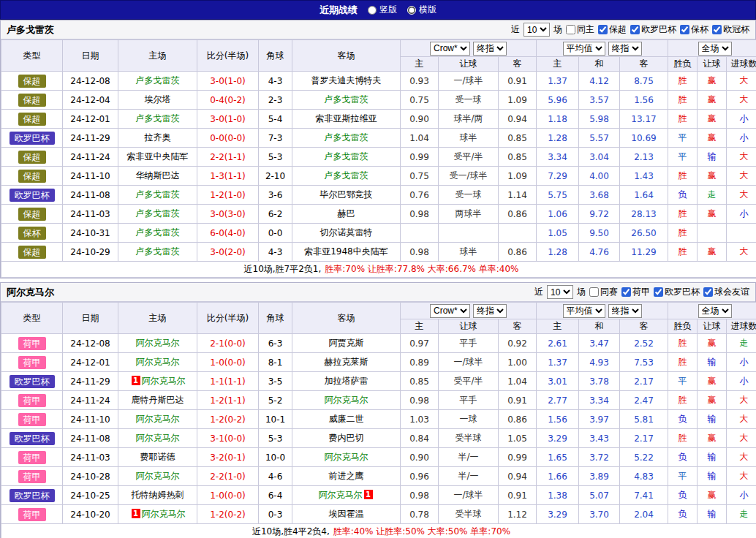 The image size is (756, 538). Describe the element at coordinates (228, 252) in the screenshot. I see `score-cell: 3-0(2-0)` at that location.